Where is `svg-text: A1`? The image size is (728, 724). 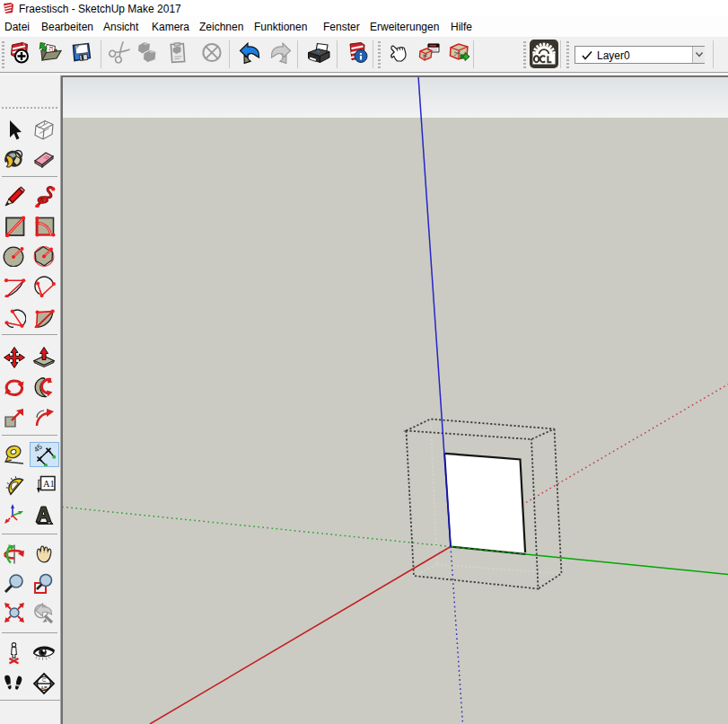 svg-text: A1 is located at coordinates (48, 483).